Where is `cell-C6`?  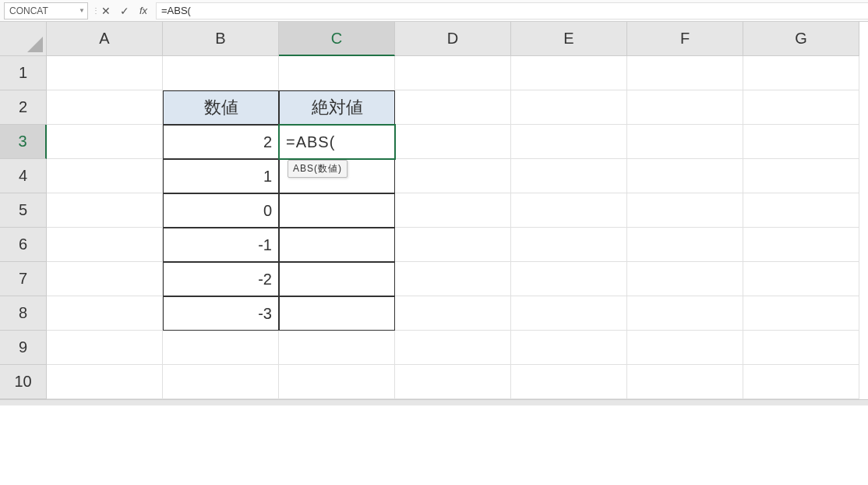
cell-C6 is located at coordinates (337, 245).